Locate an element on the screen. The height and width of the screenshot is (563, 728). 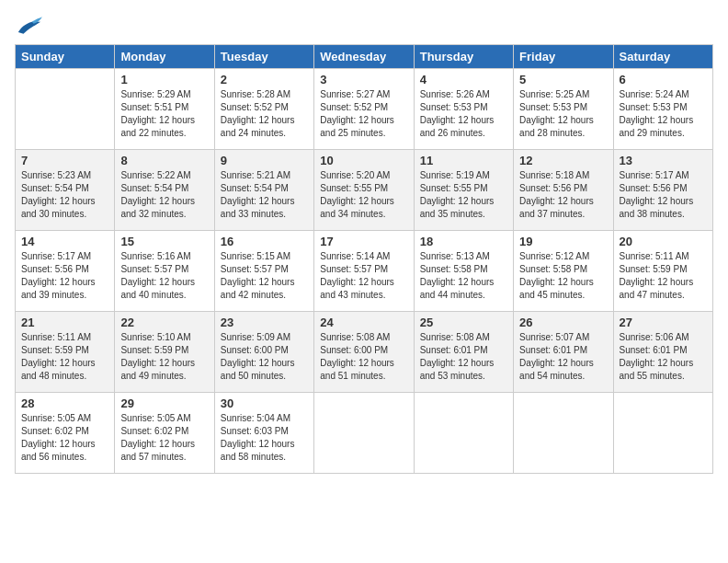
day-info: Sunrise: 5:08 AMSunset: 6:00 PMDaylight:… is located at coordinates (364, 357).